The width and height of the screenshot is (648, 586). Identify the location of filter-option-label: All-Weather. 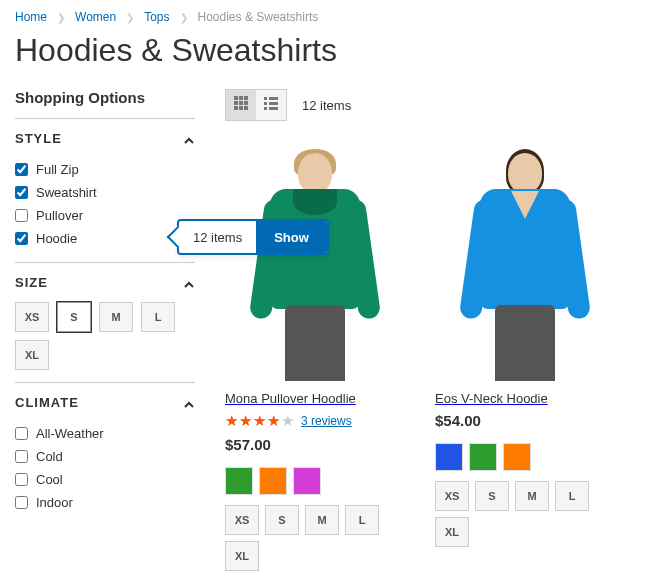
(70, 434).